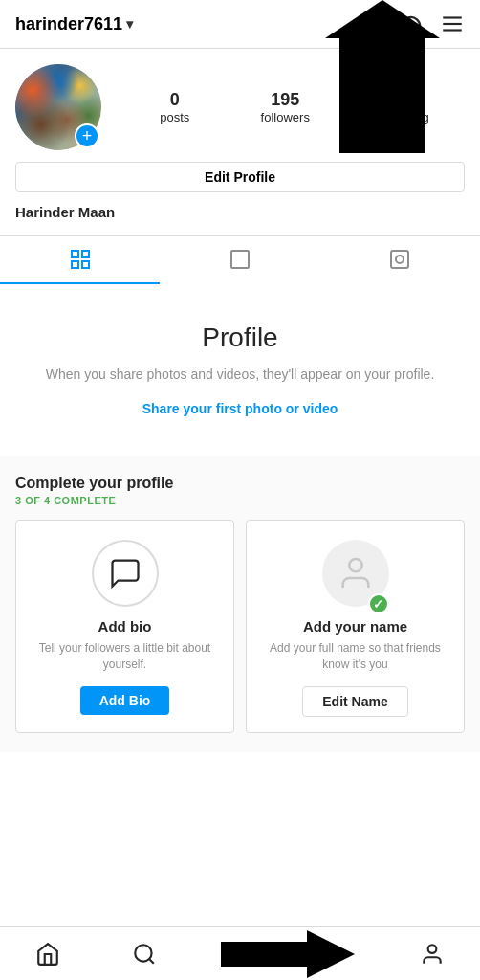 This screenshot has height=980, width=480. I want to click on followers-count: 195, so click(285, 100).